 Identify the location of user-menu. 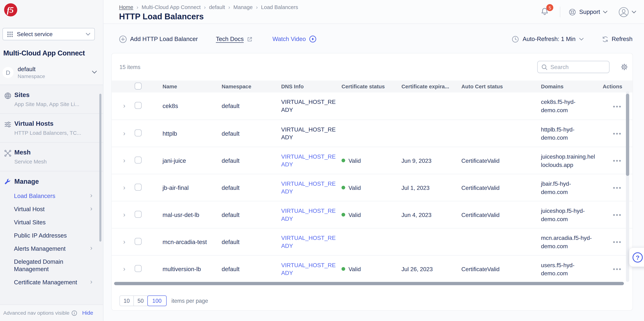
(627, 12).